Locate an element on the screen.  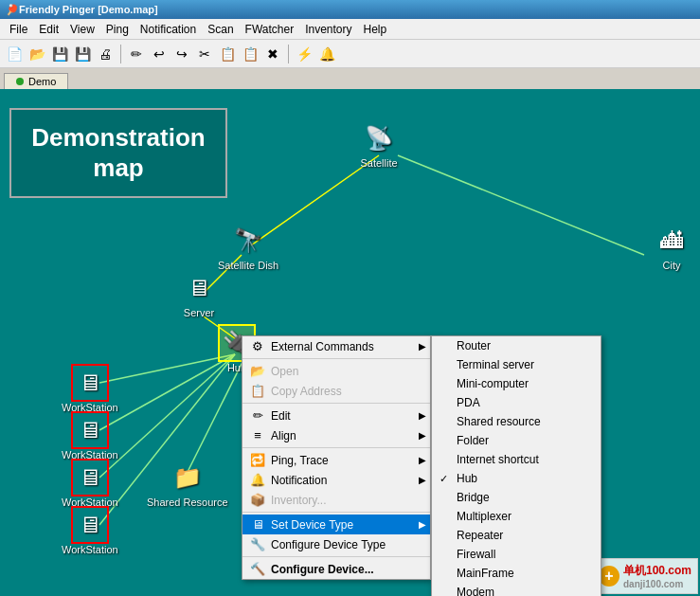
menu-ping: Ping is located at coordinates (117, 29).